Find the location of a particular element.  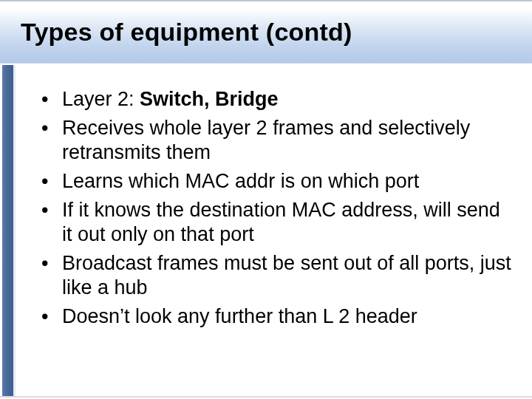

slide-title: Types of equipment (contd) is located at coordinates (186, 33).